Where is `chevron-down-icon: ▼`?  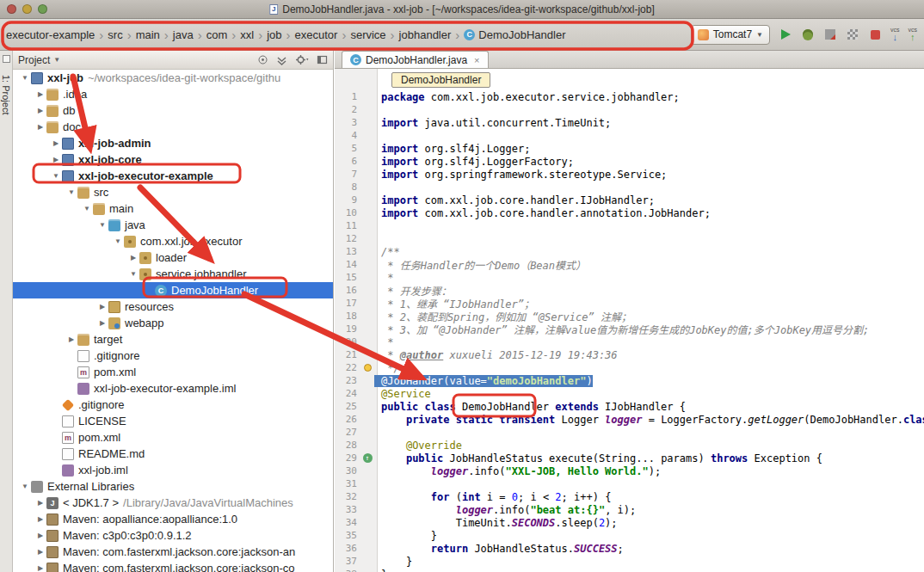
chevron-down-icon: ▼ is located at coordinates (57, 60).